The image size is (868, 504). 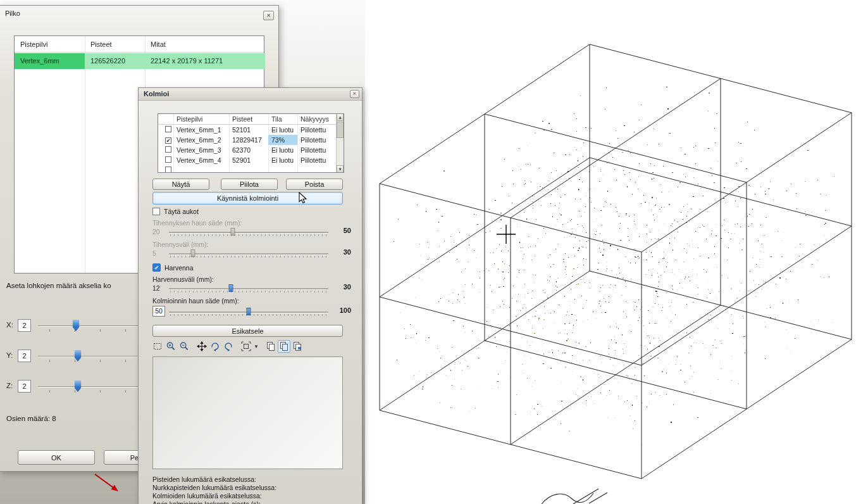 What do you see at coordinates (32, 419) in the screenshot?
I see `parts-count-label: Osien määrä: 8` at bounding box center [32, 419].